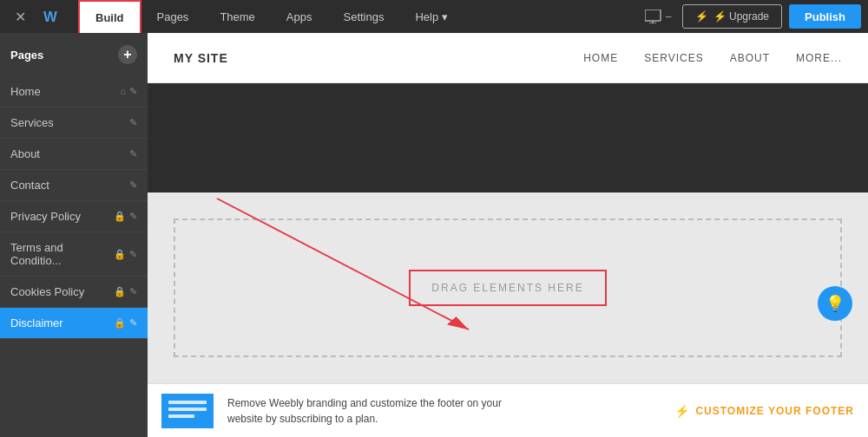 This screenshot has height=437, width=868. Describe the element at coordinates (74, 323) in the screenshot. I see `sidebar-item-disclaimer: Disclaimer 🔒 ✎` at that location.